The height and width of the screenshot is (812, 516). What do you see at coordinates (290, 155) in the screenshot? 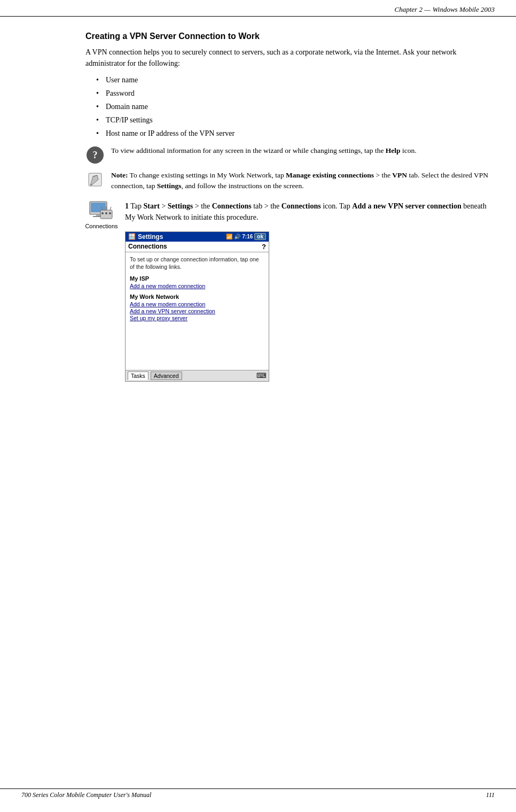
I see `tip-row: ? To view additional information for any…` at bounding box center [290, 155].